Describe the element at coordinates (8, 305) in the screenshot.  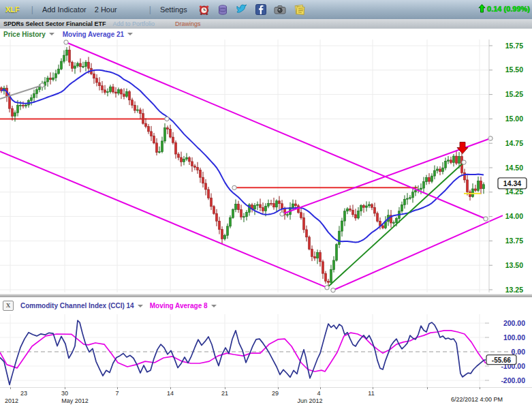
I see `close-pane-button: X` at that location.